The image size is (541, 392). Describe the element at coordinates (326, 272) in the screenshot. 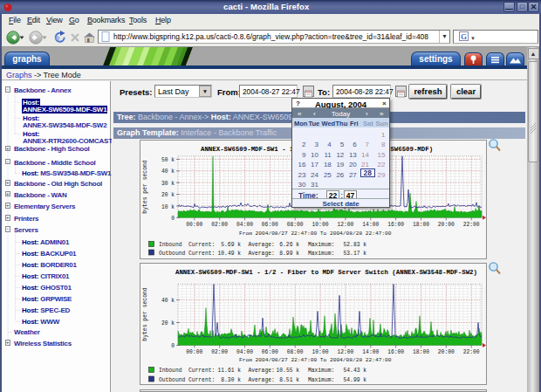

I see `svg-text:ANNEX-SW6509-MDF-SW1 - 1/2 - F: ANNEX-SW6509-MDF-SW1 - 1/2 - Fiber to MD…` at that location.